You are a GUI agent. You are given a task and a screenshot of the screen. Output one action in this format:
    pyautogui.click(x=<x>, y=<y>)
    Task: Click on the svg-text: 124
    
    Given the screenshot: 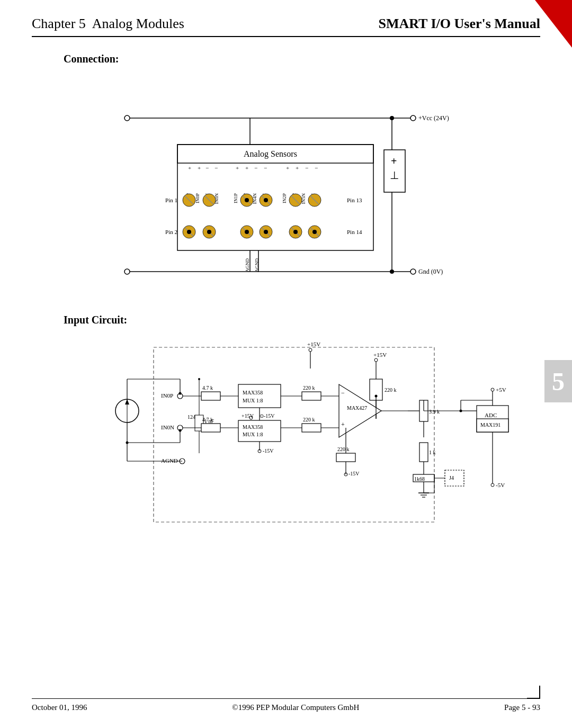 What is the action you would take?
    pyautogui.click(x=192, y=417)
    